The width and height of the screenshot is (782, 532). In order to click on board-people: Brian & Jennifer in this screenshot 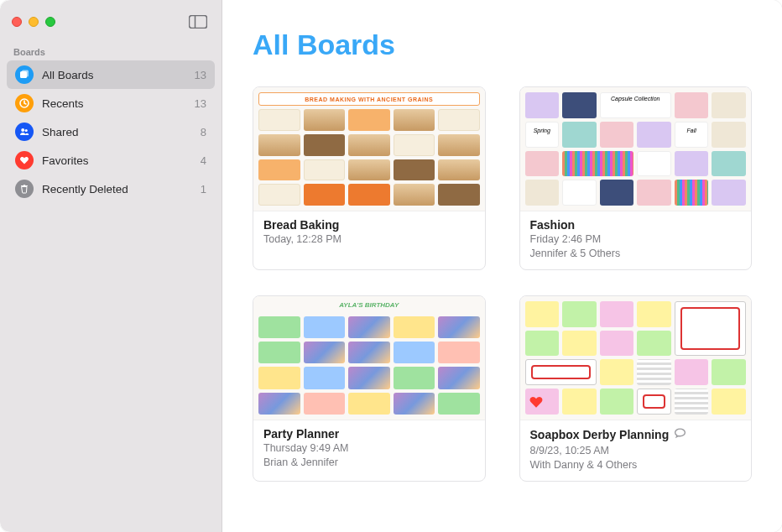, I will do `click(369, 463)`.